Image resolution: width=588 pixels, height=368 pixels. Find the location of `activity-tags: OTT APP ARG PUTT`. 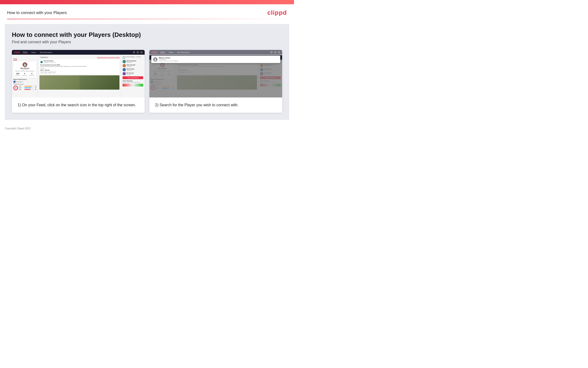

activity-tags: OTT APP ARG PUTT is located at coordinates (79, 73).